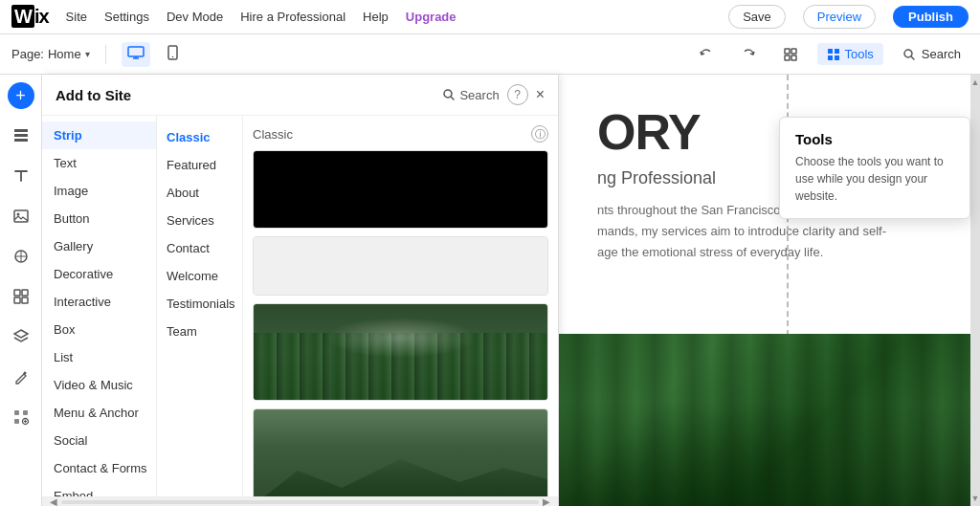 The image size is (980, 506). I want to click on panel-close-button: ×, so click(540, 95).